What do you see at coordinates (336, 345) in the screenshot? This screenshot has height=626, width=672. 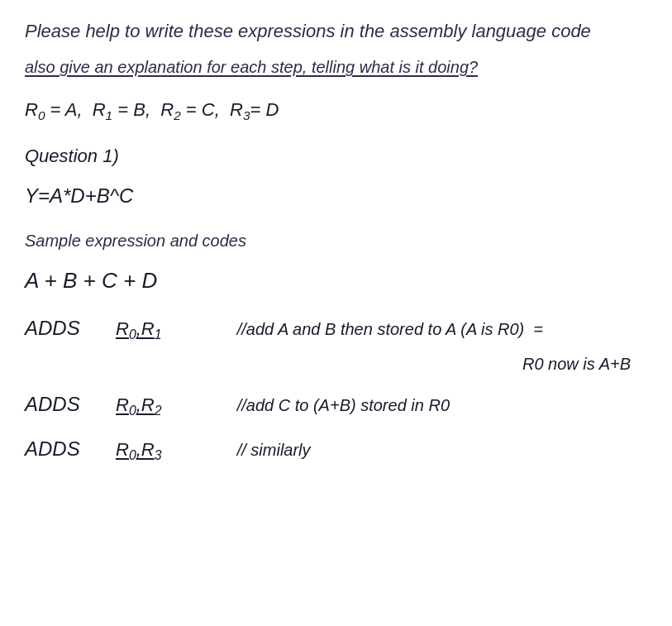 I see `code-block-1: ADDS R0,R1 //add A and B then stored to …` at bounding box center [336, 345].